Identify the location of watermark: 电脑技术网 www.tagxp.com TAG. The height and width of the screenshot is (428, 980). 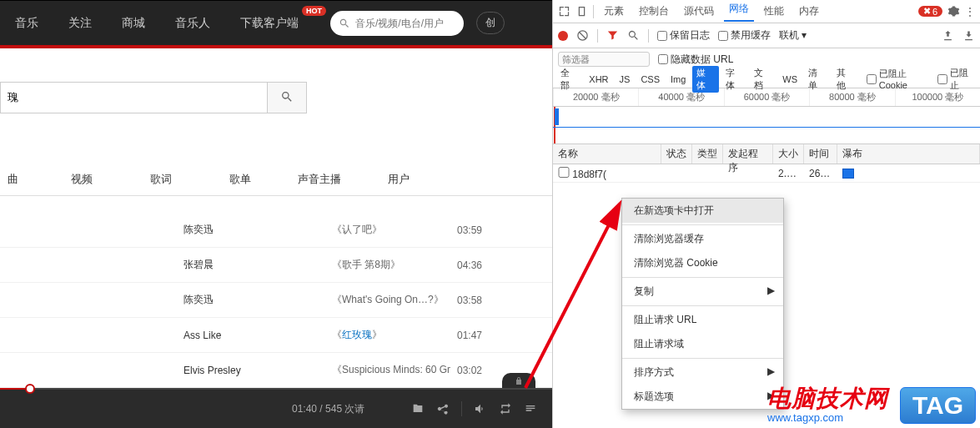
(916, 404).